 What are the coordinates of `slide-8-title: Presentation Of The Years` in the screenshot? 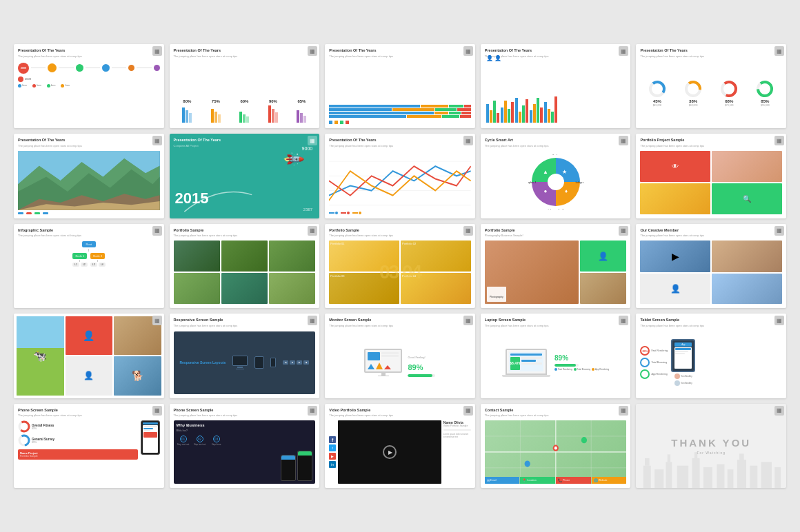 It's located at (400, 141).